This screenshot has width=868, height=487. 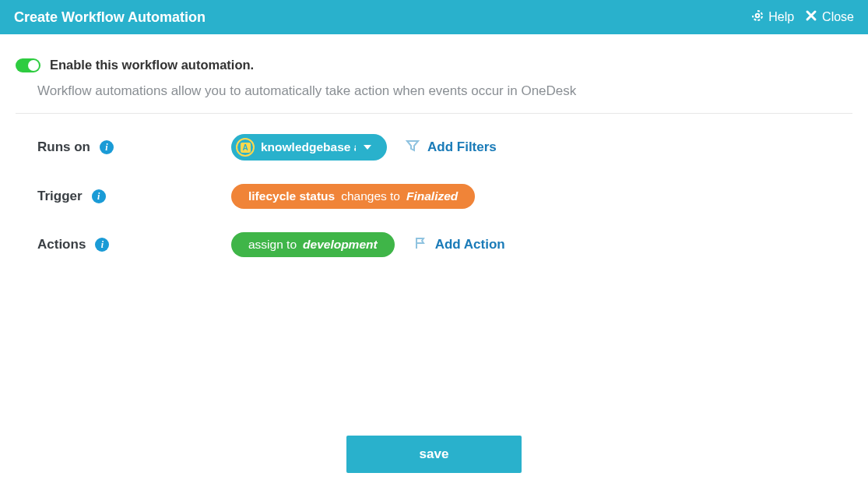 I want to click on runs-on-row: Runs on i A knowledgebase a Add Filters, so click(x=434, y=147).